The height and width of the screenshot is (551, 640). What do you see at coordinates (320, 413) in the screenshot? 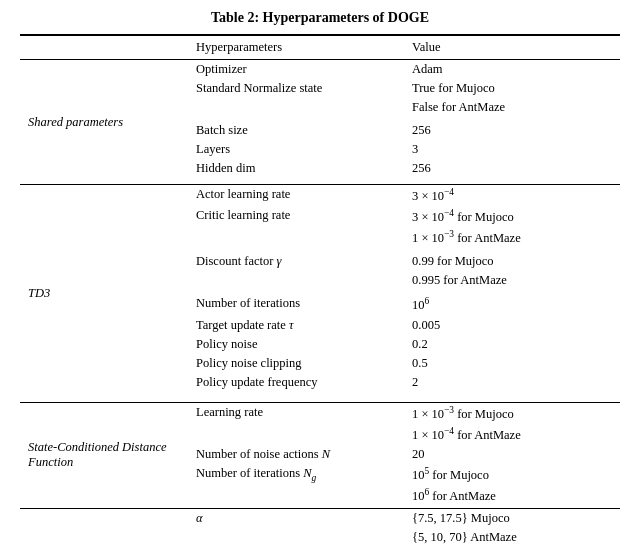
I see `table-row: State-Conditioned Distance Function Lear…` at bounding box center [320, 413].